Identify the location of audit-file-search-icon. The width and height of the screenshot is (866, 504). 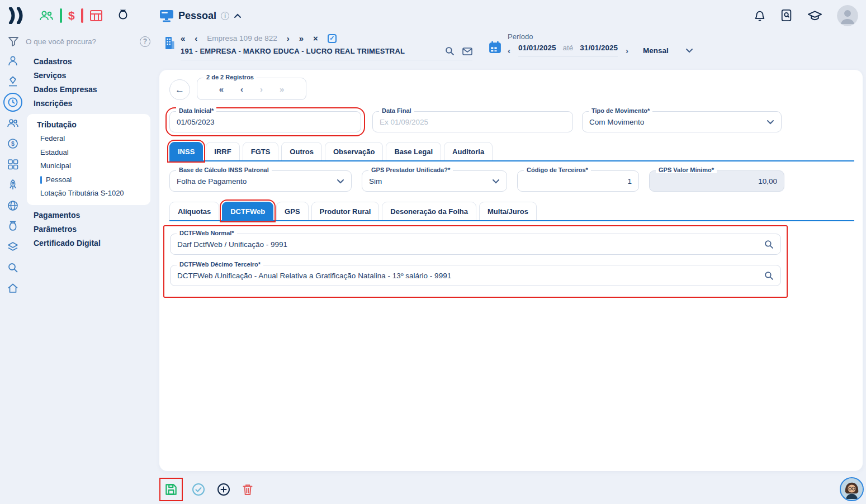
(787, 16).